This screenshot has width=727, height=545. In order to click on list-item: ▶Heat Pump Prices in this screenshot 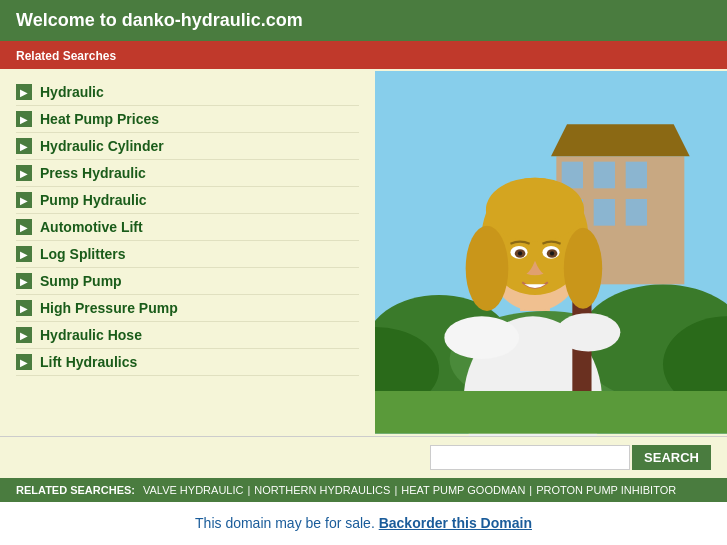, I will do `click(188, 120)`.